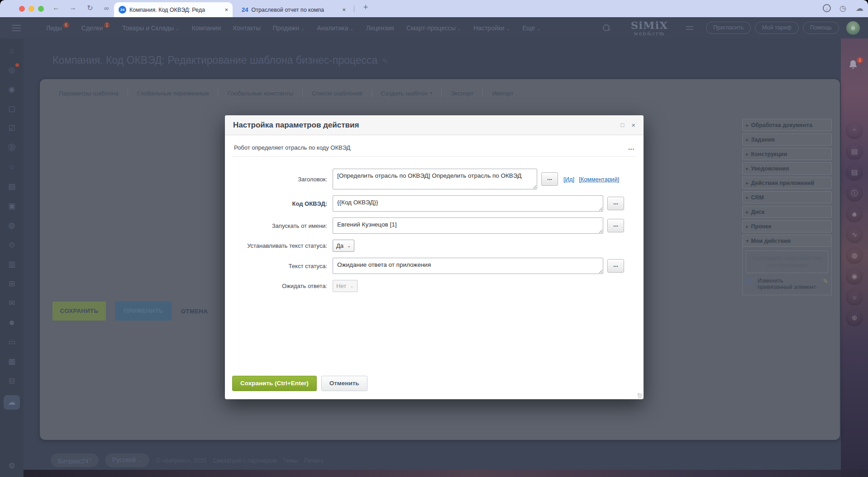  I want to click on status-text-field: Ожидание ответа от приложения, so click(468, 266).